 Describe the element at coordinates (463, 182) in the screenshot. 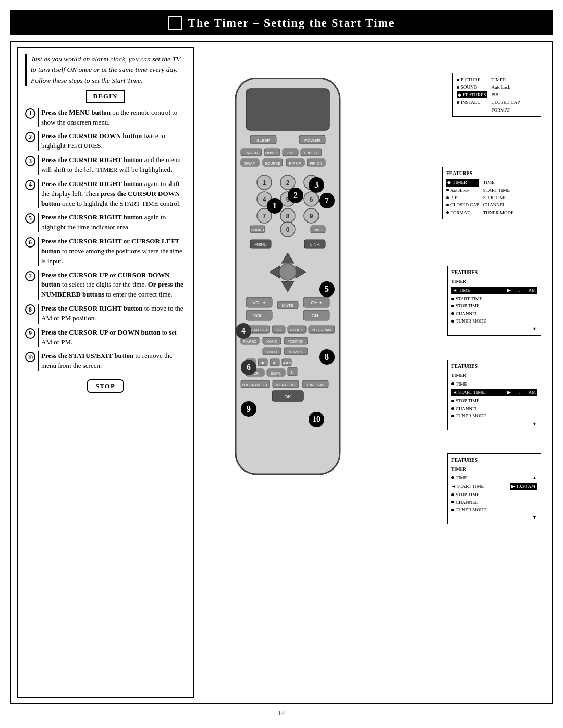

I see `screen-item-timer-active: ◆ TIMER` at that location.